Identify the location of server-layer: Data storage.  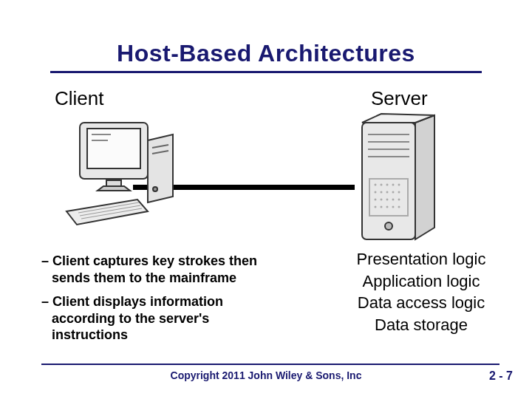
(421, 325).